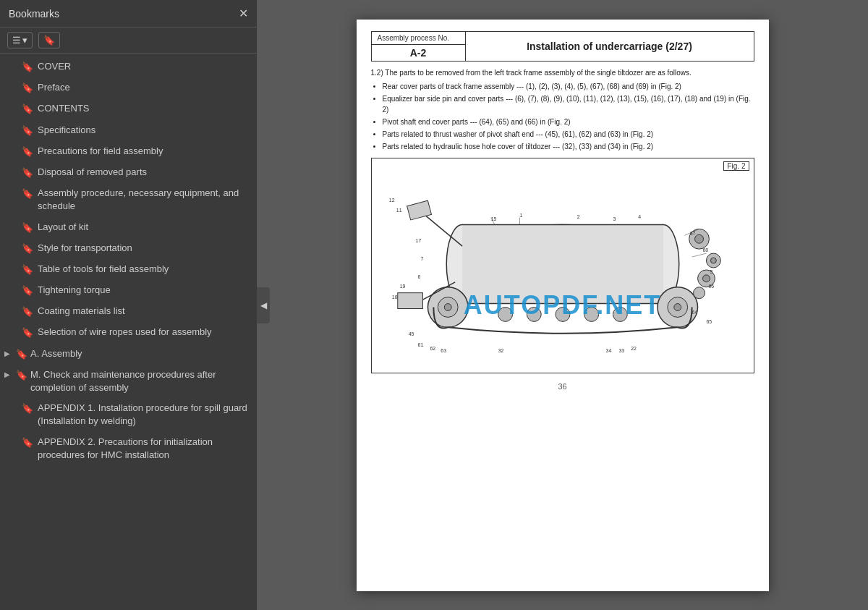 The width and height of the screenshot is (868, 610). Describe the element at coordinates (34, 14) in the screenshot. I see `sidebar-title: Bookmarks` at that location.